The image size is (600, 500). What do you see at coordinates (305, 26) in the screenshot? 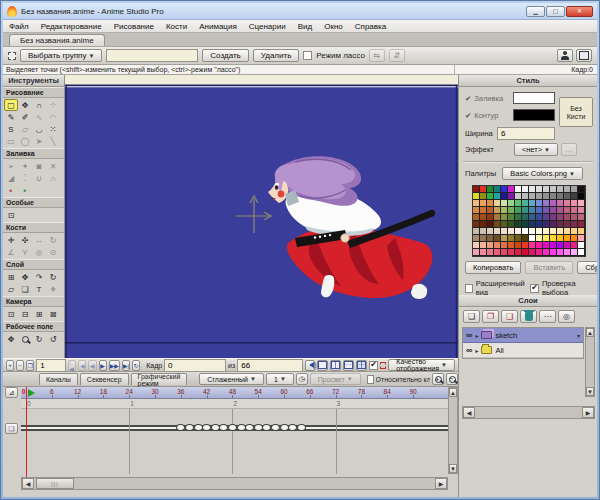
I see `menu-item: Вид` at bounding box center [305, 26].